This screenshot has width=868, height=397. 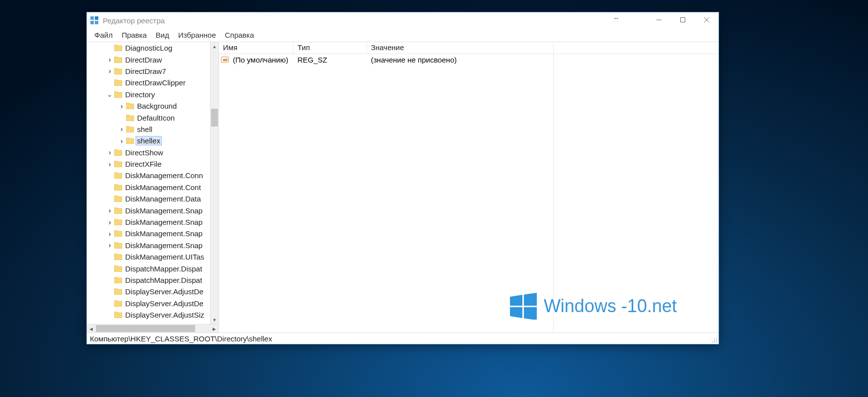 I want to click on string-value-icon: ab, so click(x=225, y=60).